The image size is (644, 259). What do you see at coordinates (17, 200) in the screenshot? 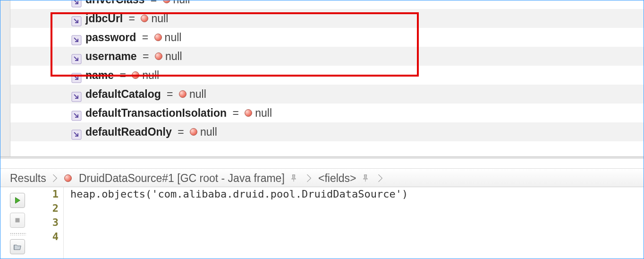
I see `run-button` at bounding box center [17, 200].